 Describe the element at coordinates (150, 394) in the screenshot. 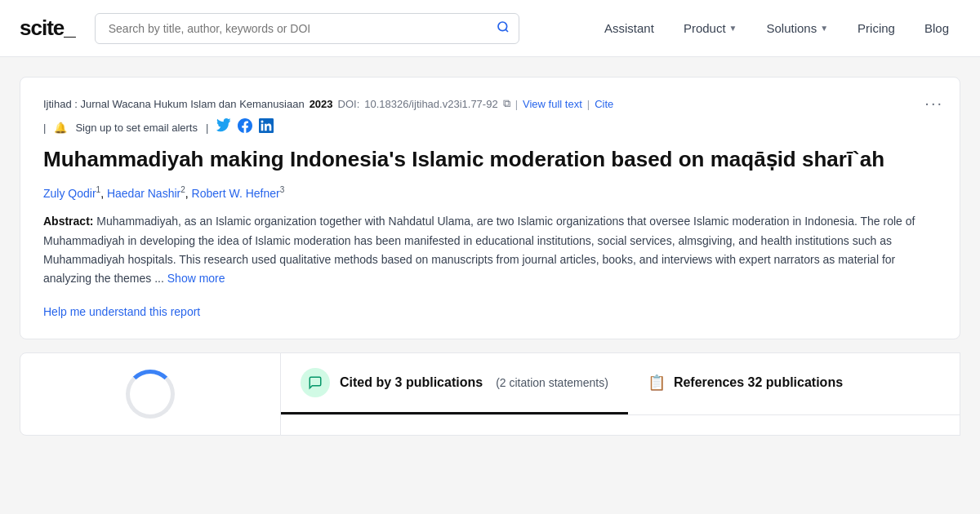

I see `spinner-pane` at that location.